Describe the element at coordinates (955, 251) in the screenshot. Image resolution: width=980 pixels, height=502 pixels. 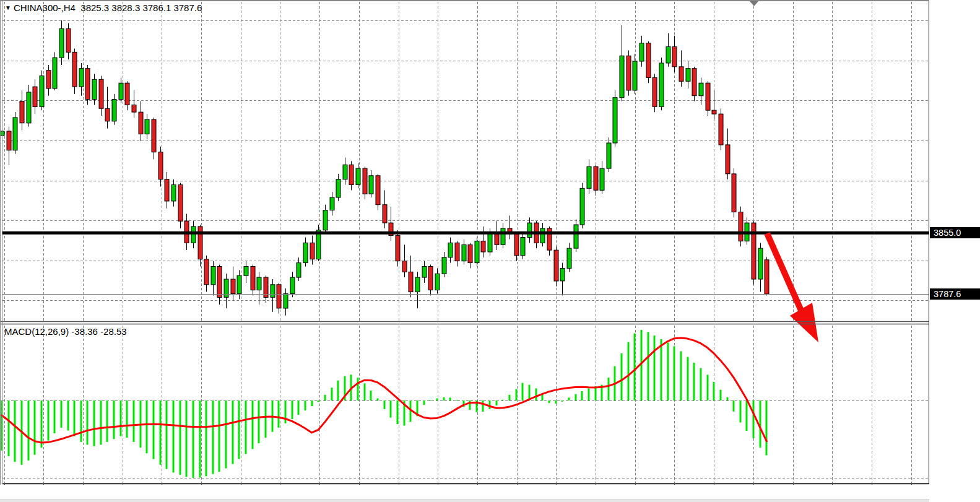
I see `price-axis` at that location.